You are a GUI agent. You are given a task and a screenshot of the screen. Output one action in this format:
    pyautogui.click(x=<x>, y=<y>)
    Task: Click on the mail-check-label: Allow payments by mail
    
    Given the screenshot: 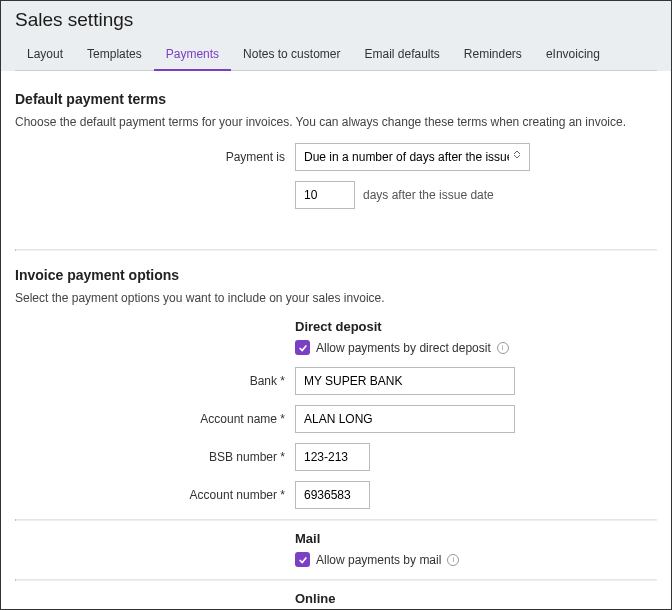 What is the action you would take?
    pyautogui.click(x=378, y=560)
    